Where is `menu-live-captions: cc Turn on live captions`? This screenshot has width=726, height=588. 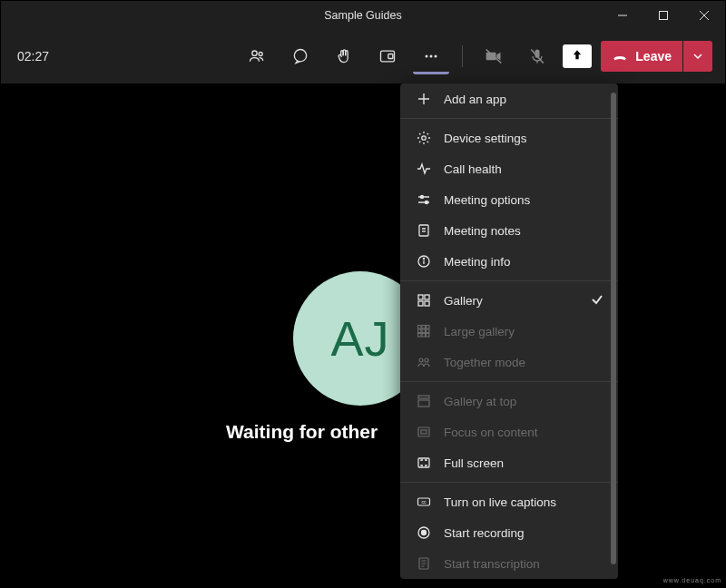
menu-live-captions: cc Turn on live captions is located at coordinates (509, 502).